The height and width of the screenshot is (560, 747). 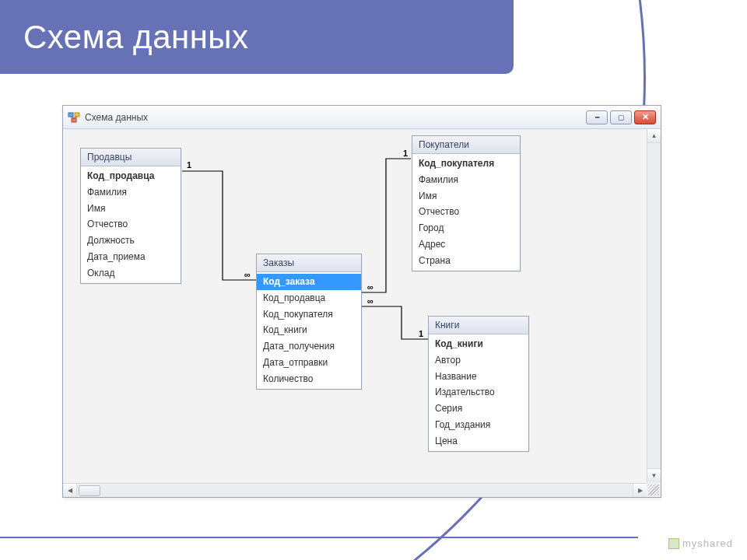 I want to click on field: Город, so click(x=466, y=229).